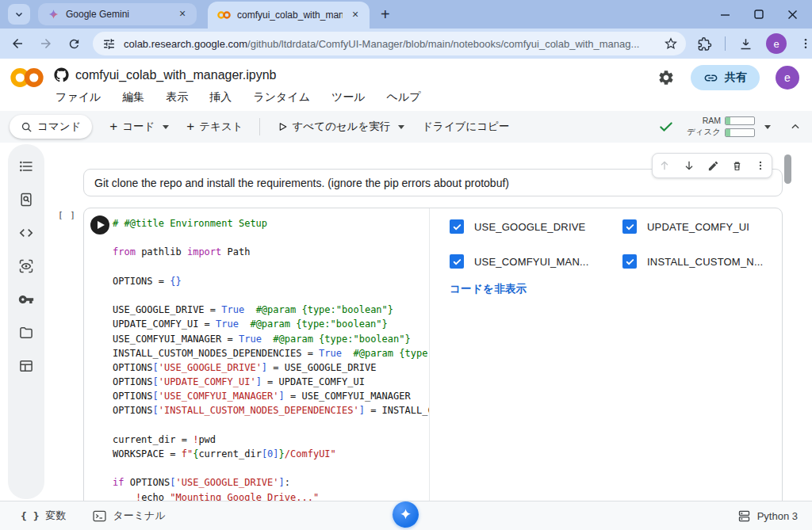 This screenshot has width=812, height=530. Describe the element at coordinates (177, 97) in the screenshot. I see `menu-view: 表示` at that location.